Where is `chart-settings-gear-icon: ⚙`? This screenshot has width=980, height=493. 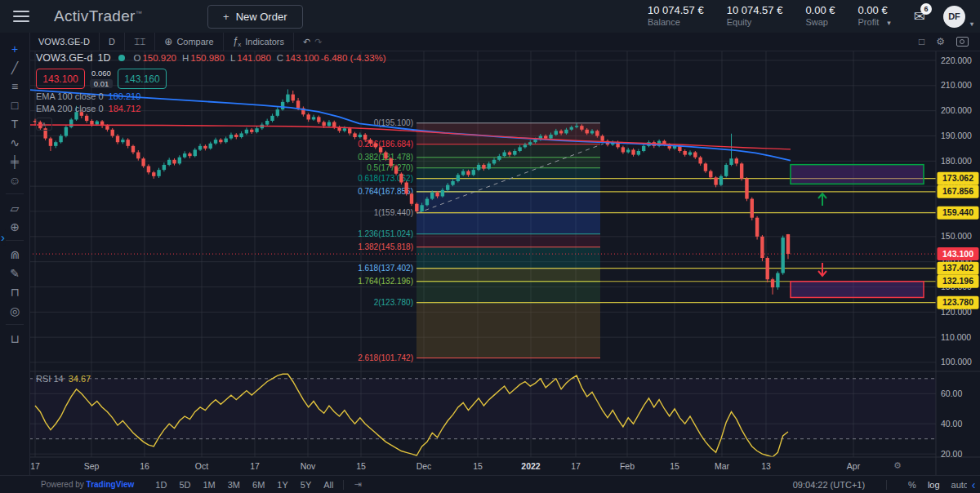 chart-settings-gear-icon: ⚙ is located at coordinates (941, 42).